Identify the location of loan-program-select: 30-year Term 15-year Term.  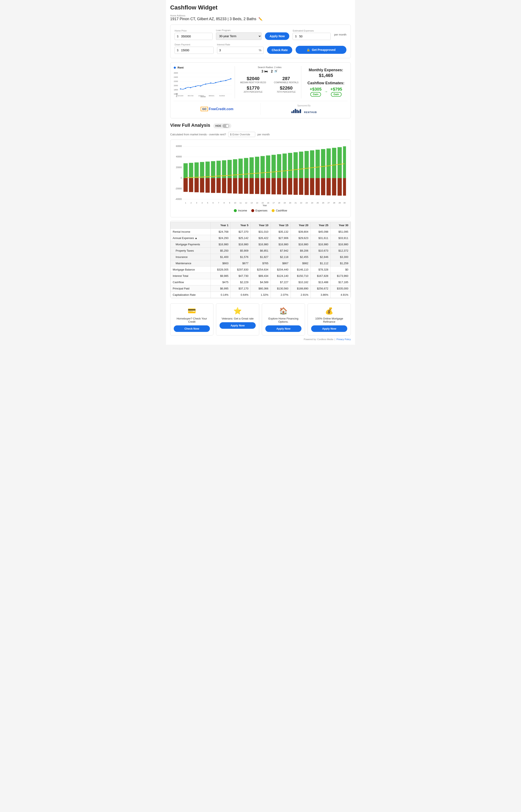
(239, 36).